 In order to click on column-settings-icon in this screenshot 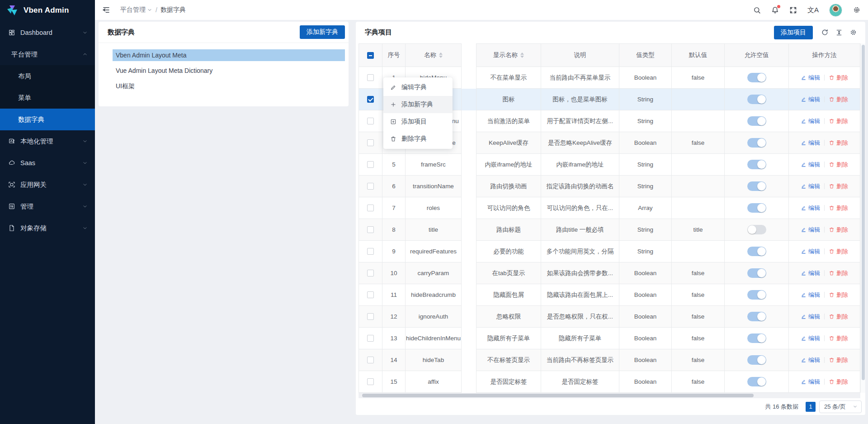, I will do `click(854, 33)`.